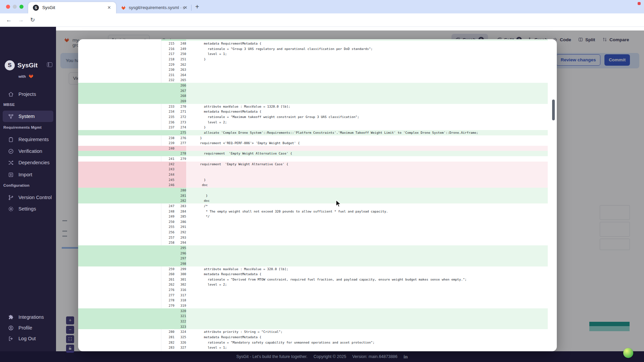  Describe the element at coordinates (313, 143) in the screenshot. I see `diff-line: 239277 requirement <'REQ-PERF-006'> 'Emp…` at that location.